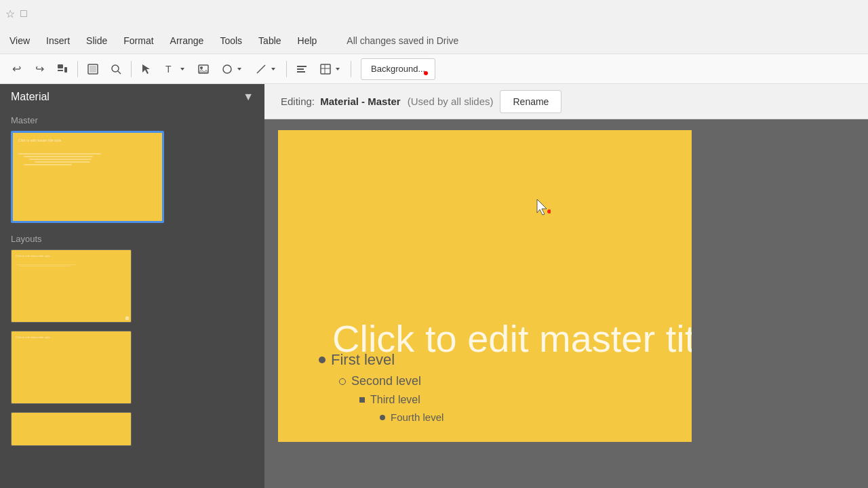 The image size is (868, 488). What do you see at coordinates (170, 69) in the screenshot?
I see `text-icon: T` at bounding box center [170, 69].